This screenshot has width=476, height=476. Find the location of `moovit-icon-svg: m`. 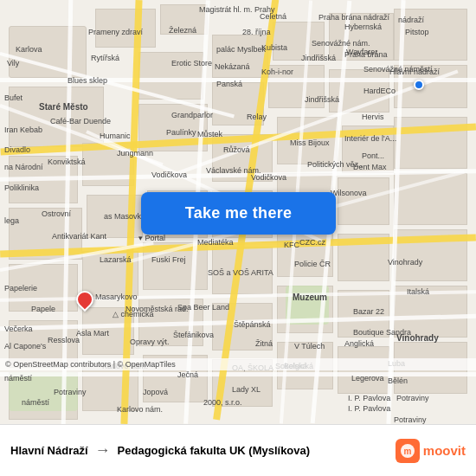

moovit-icon-svg: m is located at coordinates (408, 451).